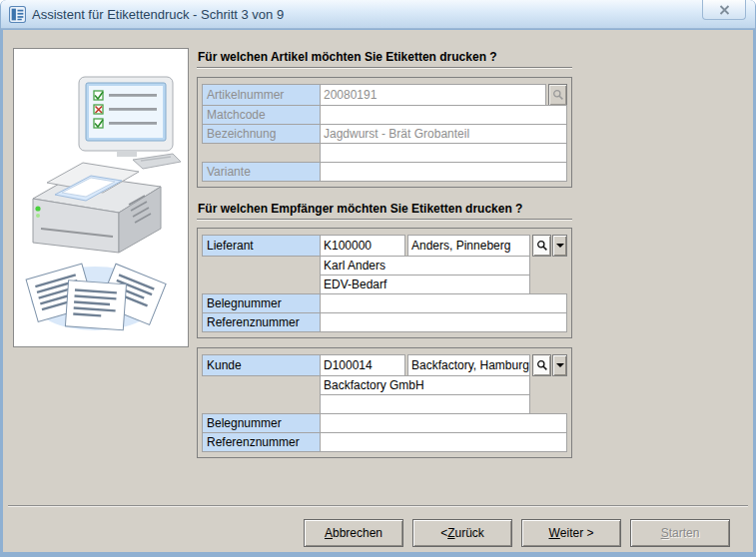 The width and height of the screenshot is (756, 557). What do you see at coordinates (469, 365) in the screenshot?
I see `kunde-name-input: Backfactory, Hamburg` at bounding box center [469, 365].